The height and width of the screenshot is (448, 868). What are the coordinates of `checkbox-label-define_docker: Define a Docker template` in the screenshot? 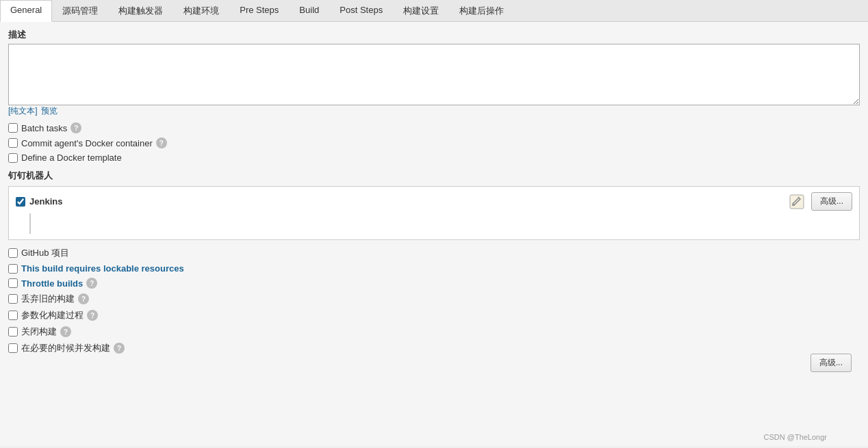 It's located at (71, 157).